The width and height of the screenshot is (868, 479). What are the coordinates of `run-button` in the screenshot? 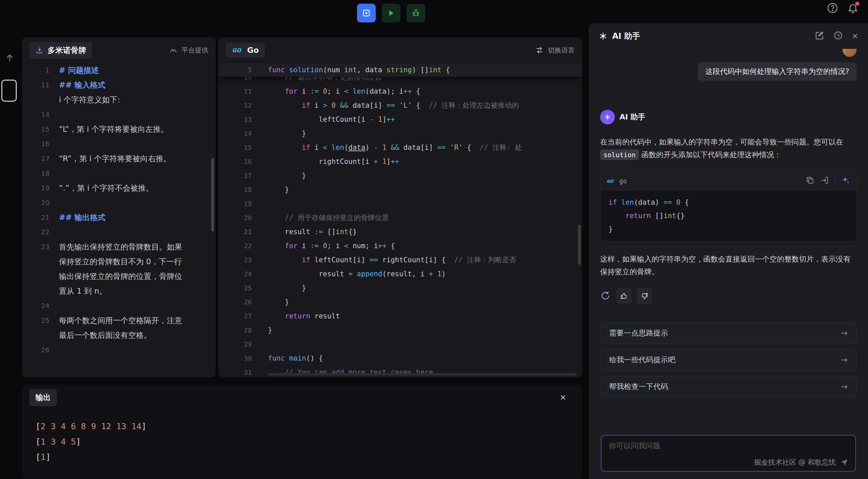 It's located at (391, 13).